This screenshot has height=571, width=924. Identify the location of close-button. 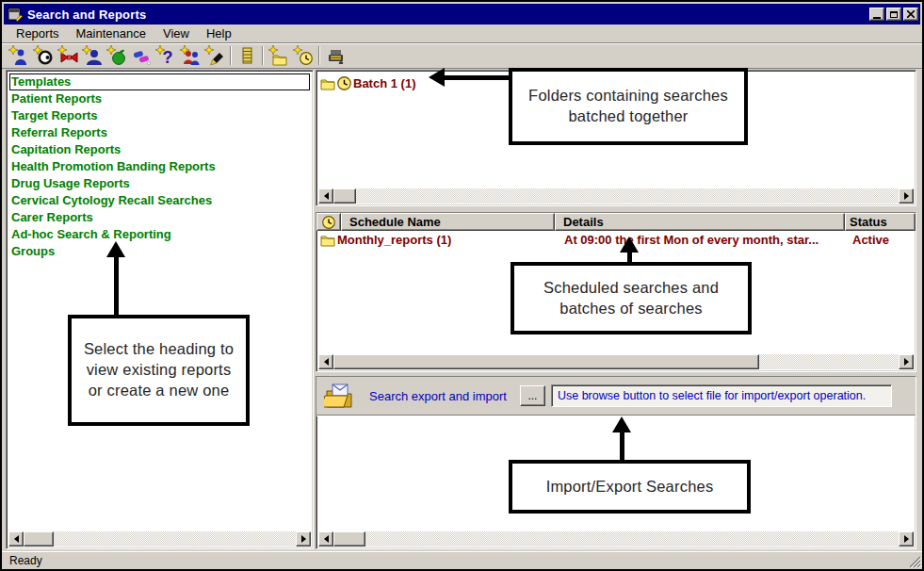
(911, 14).